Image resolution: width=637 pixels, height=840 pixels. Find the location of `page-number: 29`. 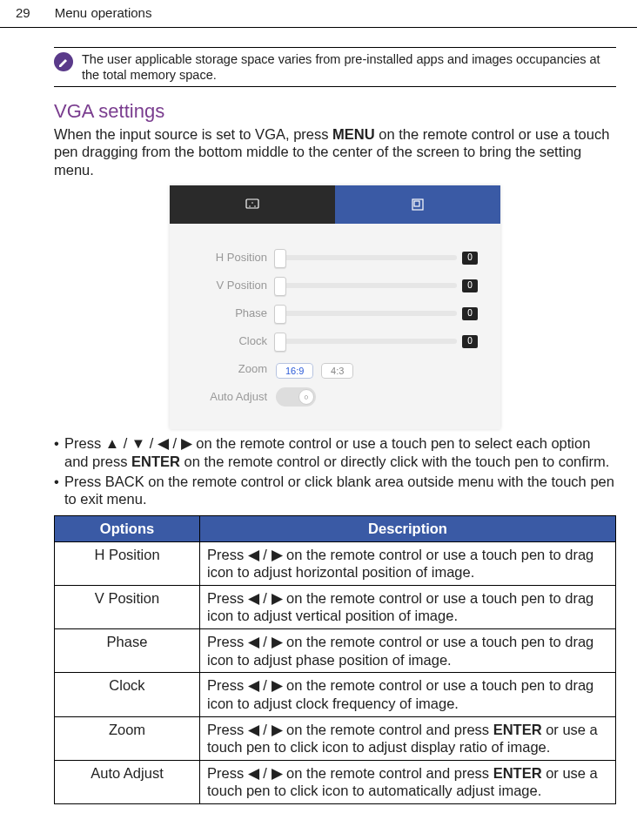

page-number: 29 is located at coordinates (23, 14).